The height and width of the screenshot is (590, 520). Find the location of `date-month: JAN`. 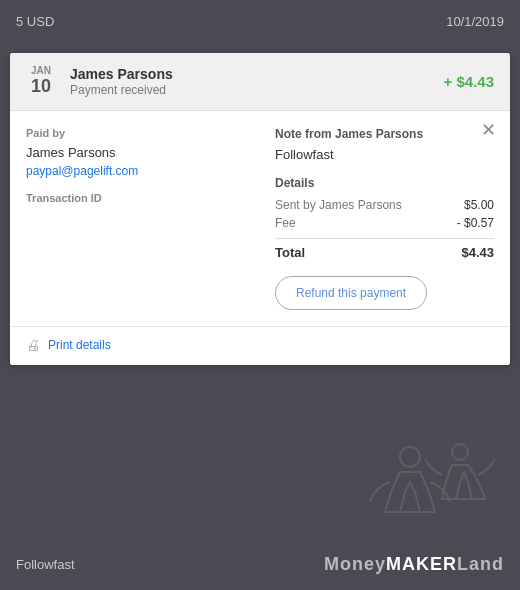

date-month: JAN is located at coordinates (41, 70).